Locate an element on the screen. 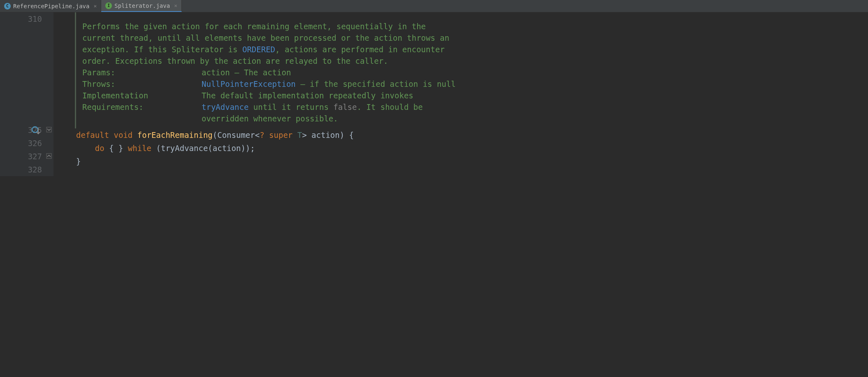 Image resolution: width=868 pixels, height=377 pixels. doc-throws-text: – if the specified action is null is located at coordinates (376, 84).